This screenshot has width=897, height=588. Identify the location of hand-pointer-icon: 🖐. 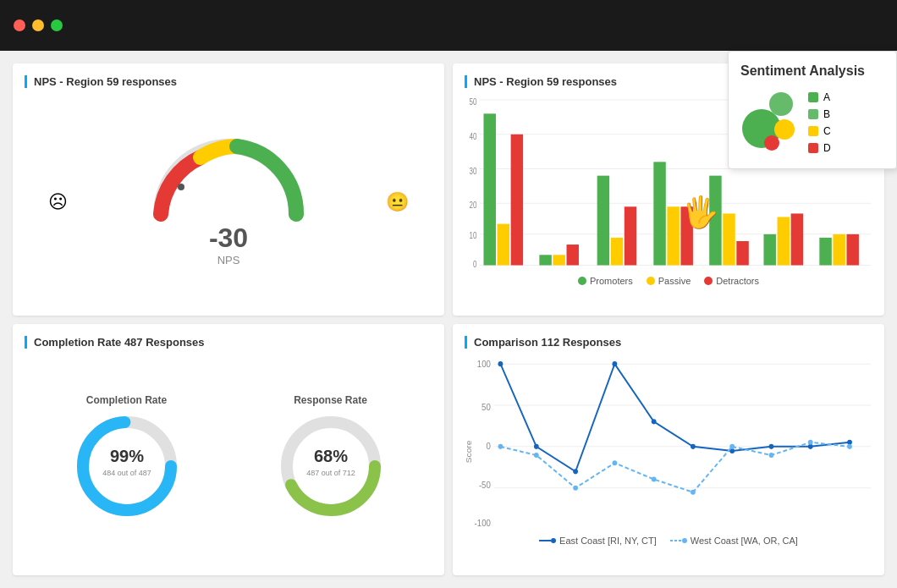
(701, 212).